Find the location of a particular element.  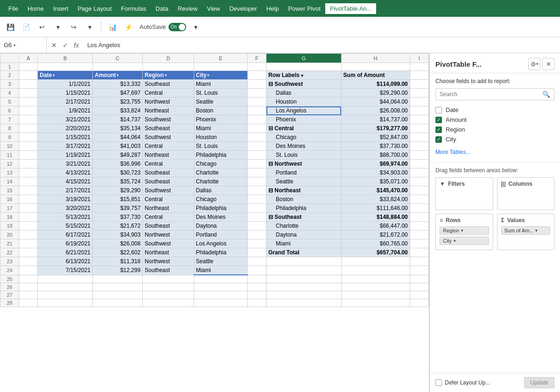

extra-icon-1: 📊 is located at coordinates (112, 27).